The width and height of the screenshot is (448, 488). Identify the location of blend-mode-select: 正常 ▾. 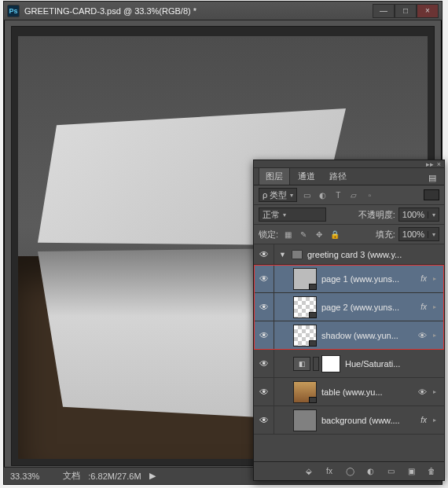
(292, 215).